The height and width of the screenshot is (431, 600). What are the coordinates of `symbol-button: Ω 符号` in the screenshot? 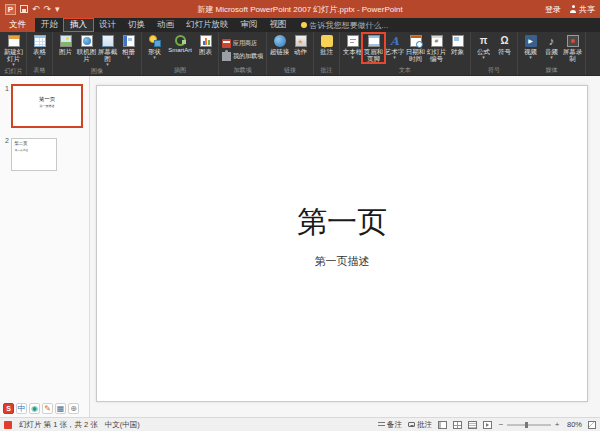 It's located at (504, 44).